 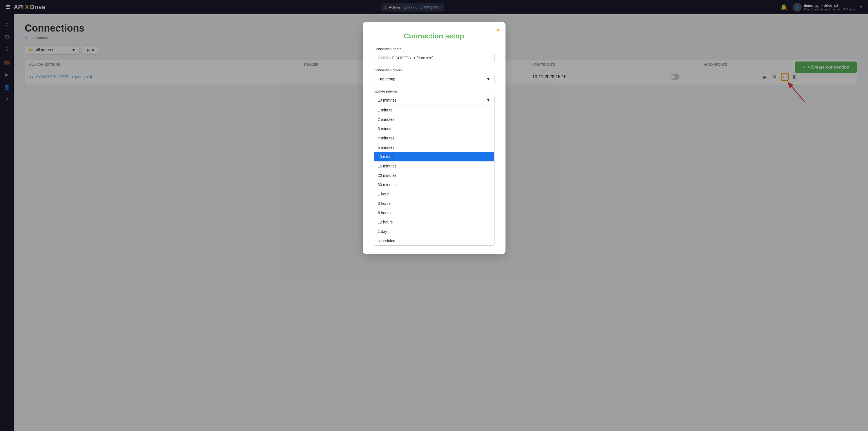 What do you see at coordinates (434, 100) in the screenshot?
I see `update-interval-select: 10 minutes ▼` at bounding box center [434, 100].